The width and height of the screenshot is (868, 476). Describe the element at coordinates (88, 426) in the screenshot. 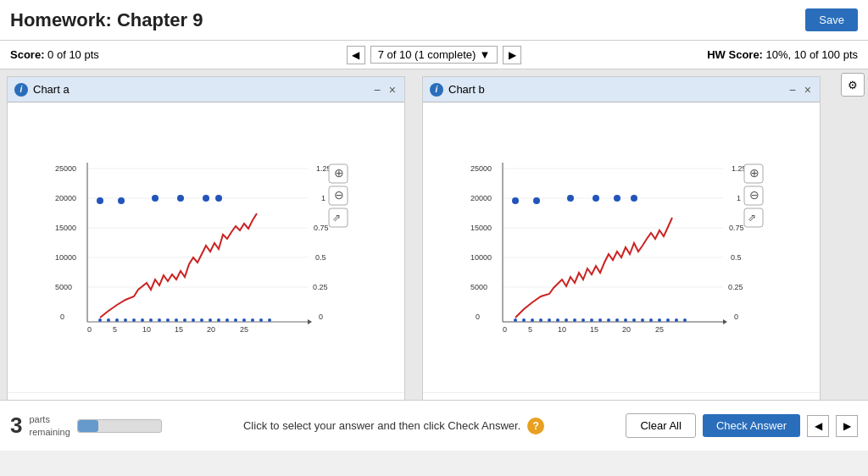

I see `progress-bar-fill` at that location.